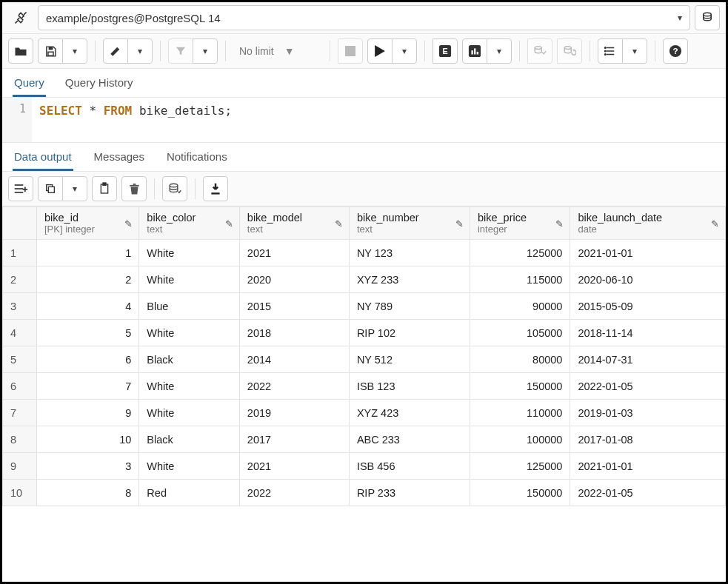  What do you see at coordinates (364, 333) in the screenshot?
I see `table-row: 45White2018RIP 1021050002018-11-14` at bounding box center [364, 333].